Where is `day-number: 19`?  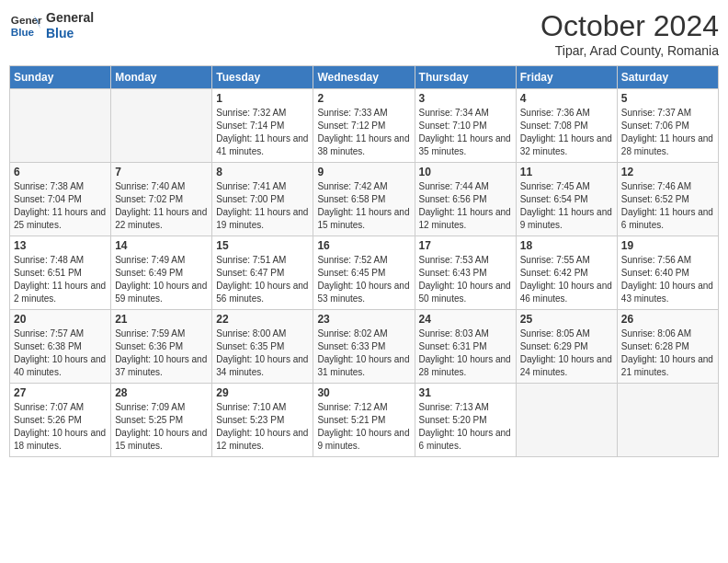
day-number: 19 is located at coordinates (667, 246).